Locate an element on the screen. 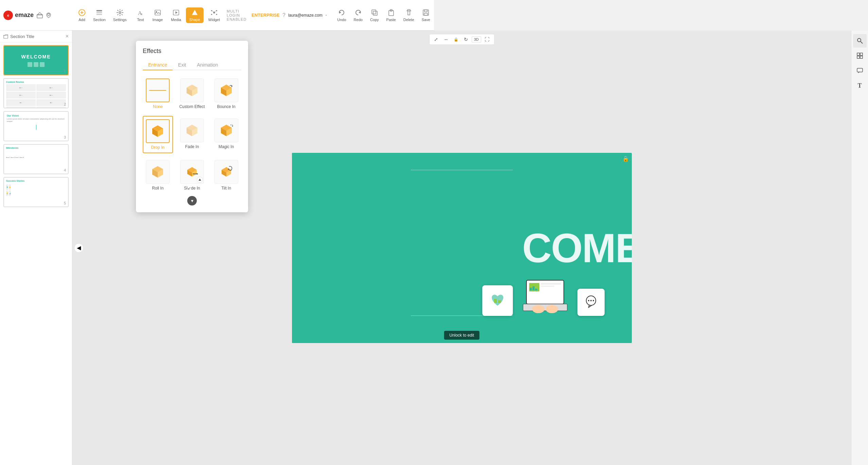  entrance-tab: Entrance is located at coordinates (158, 65).